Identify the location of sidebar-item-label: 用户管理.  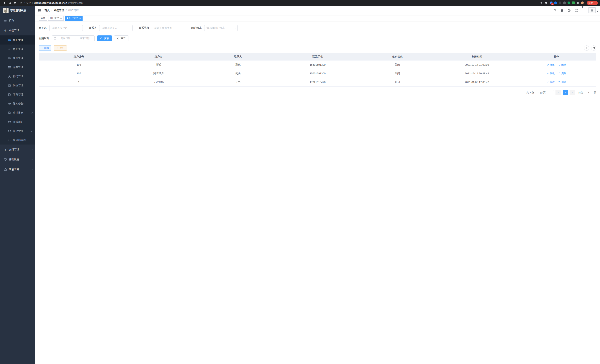
(18, 49).